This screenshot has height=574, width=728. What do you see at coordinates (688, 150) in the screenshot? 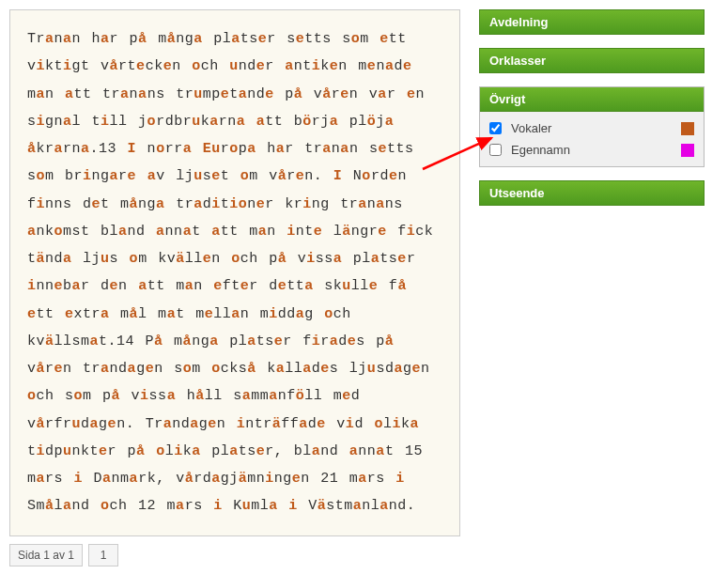
I see `color-swatch-egennamn` at bounding box center [688, 150].